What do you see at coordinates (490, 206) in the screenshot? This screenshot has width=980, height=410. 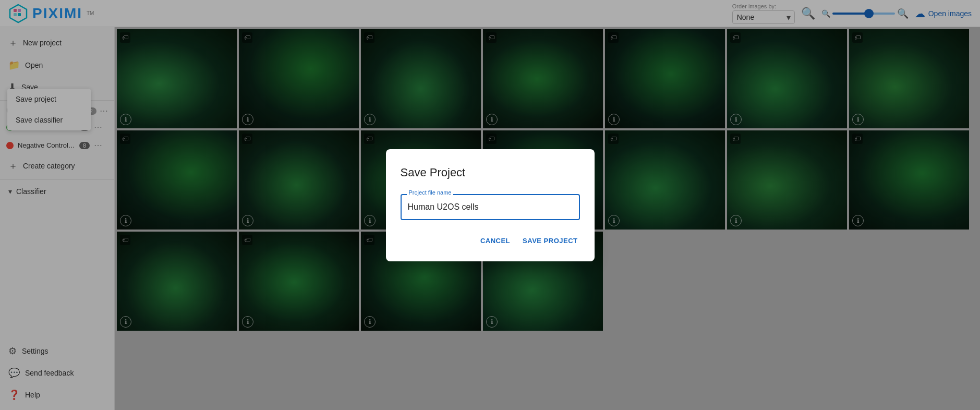 I see `save-project-modal: Save Project Project file name CANCEL SA…` at bounding box center [490, 206].